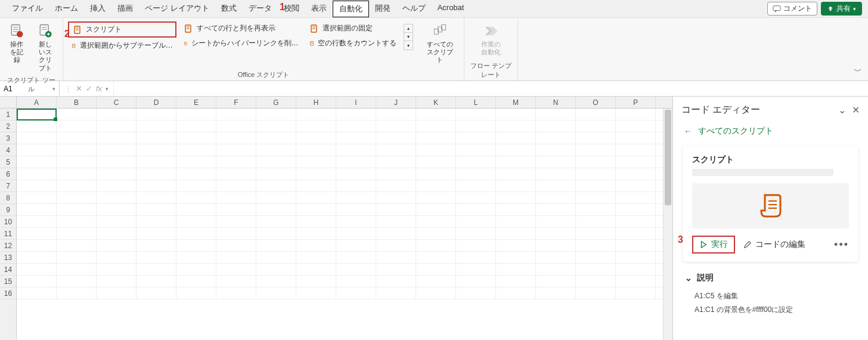  What do you see at coordinates (122, 45) in the screenshot?
I see `gallery-subtable-button: 選択範囲からサブテーブル…` at bounding box center [122, 45].